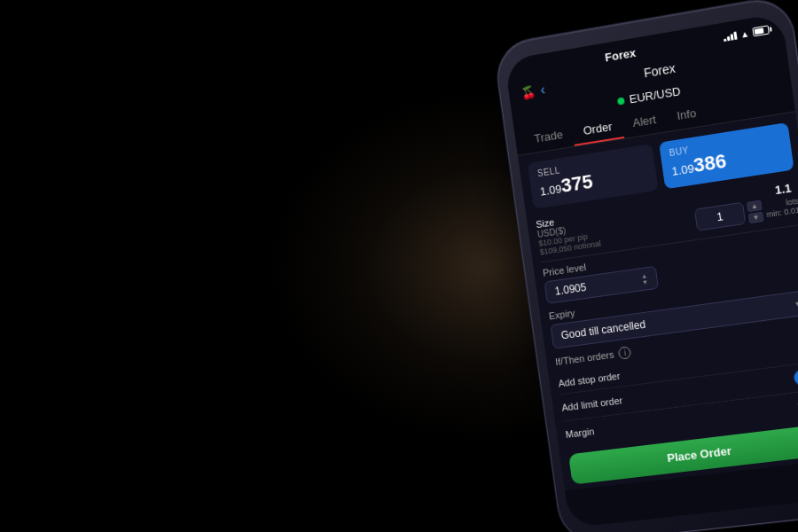  Describe the element at coordinates (710, 164) in the screenshot. I see `buy-price-big: 386` at that location.